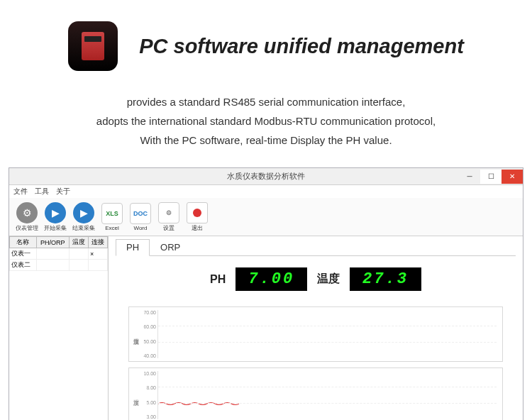 The image size is (532, 420). I want to click on chart-1: 湿度值 70.00 60.00 50.00 40.00, so click(316, 334).